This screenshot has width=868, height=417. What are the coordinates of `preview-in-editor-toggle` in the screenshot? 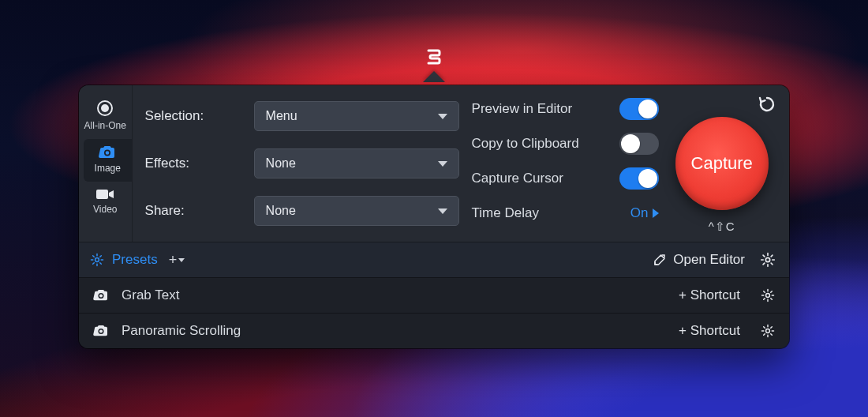 It's located at (639, 109).